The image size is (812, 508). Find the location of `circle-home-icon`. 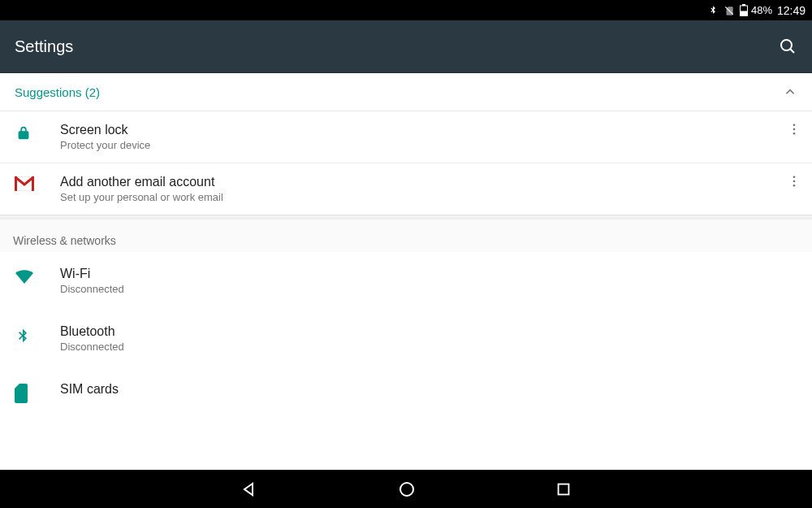

circle-home-icon is located at coordinates (407, 489).